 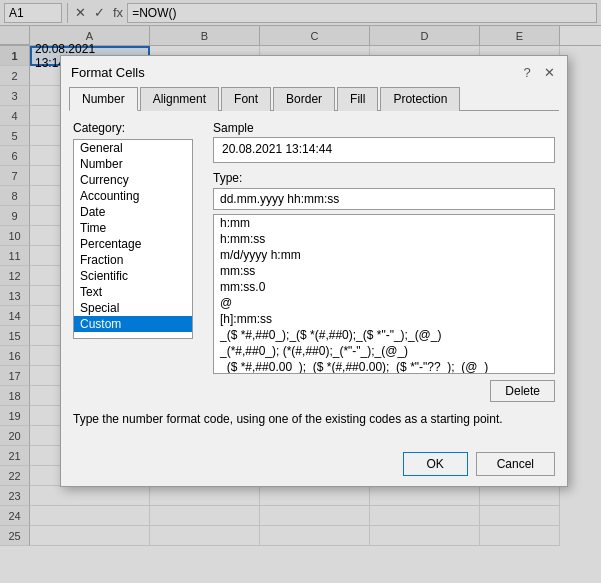 What do you see at coordinates (420, 99) in the screenshot?
I see `tab-protection: Protection` at bounding box center [420, 99].